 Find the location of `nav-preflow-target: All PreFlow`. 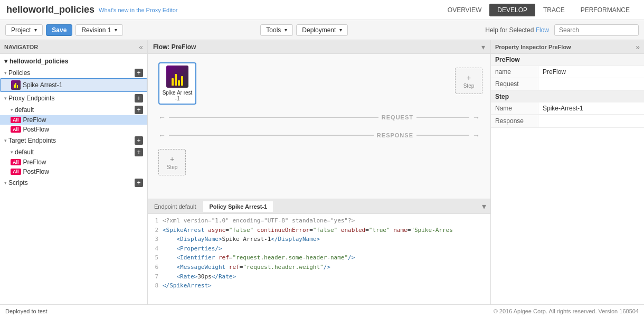

nav-preflow-target: All PreFlow is located at coordinates (74, 162).